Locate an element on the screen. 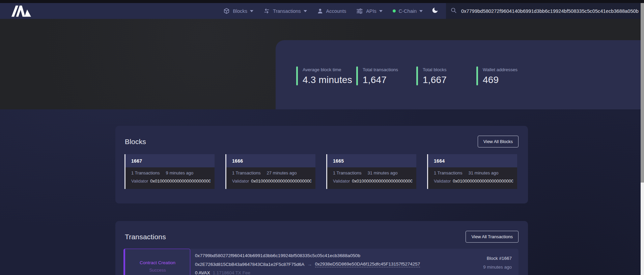 The image size is (644, 275). nav-item-label: Accounts is located at coordinates (336, 11).